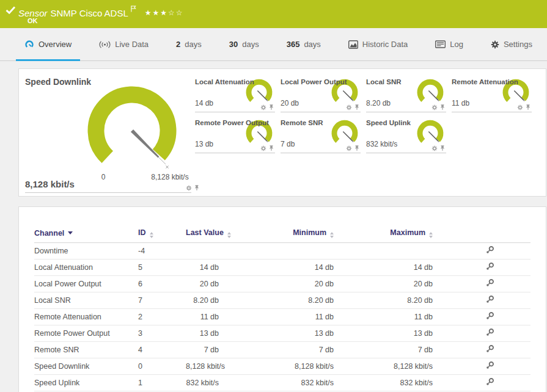 The image size is (547, 392). Describe the element at coordinates (449, 44) in the screenshot. I see `tab-log: Log` at that location.